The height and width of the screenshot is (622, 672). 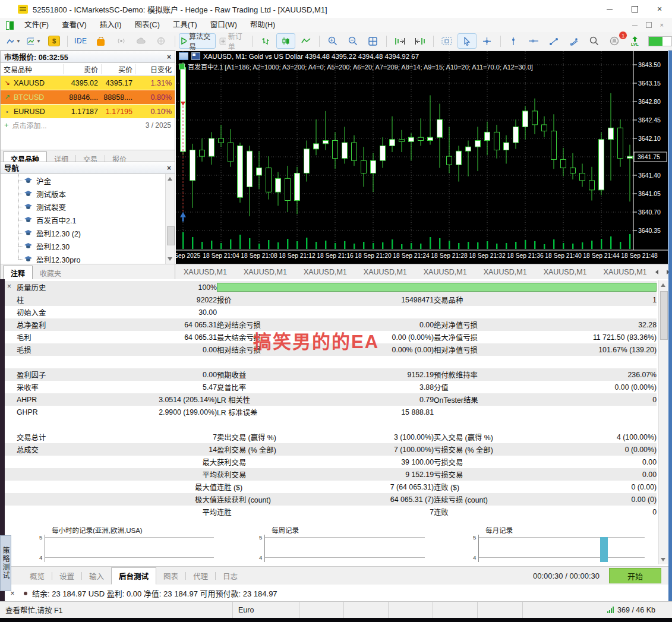 I want to click on chart-tab-3: XAUUSD,M1, so click(x=385, y=272).